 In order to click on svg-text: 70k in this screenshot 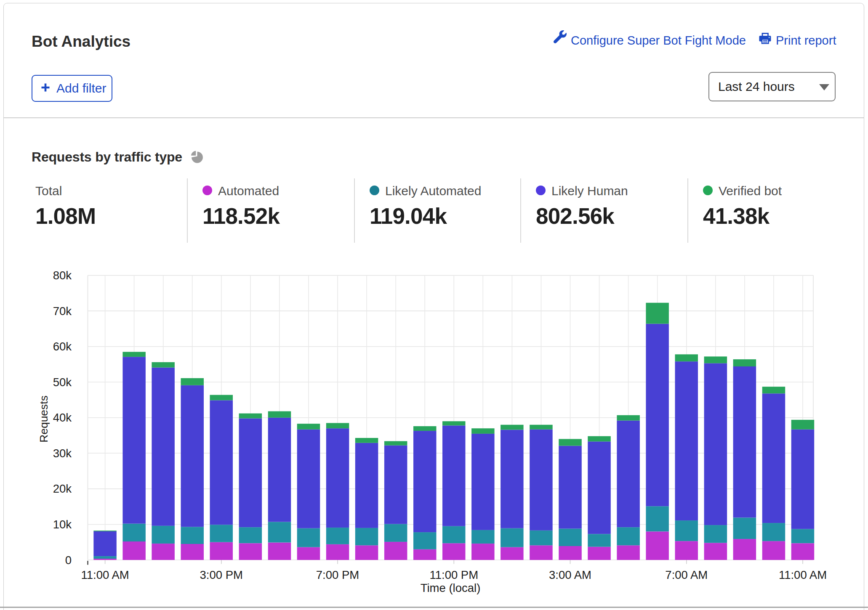, I will do `click(62, 311)`.